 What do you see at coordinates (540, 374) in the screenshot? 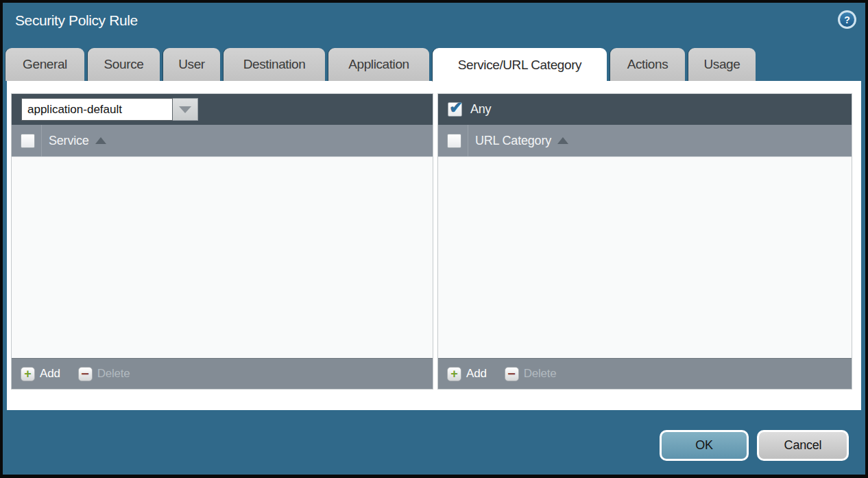
I see `delete-url-category-label: Delete` at bounding box center [540, 374].